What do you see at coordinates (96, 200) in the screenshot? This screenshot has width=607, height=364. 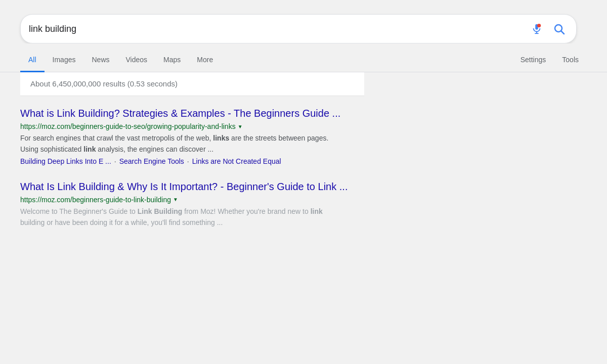 I see `result-url-2: https://moz.com/beginners-guide-to-link-…` at bounding box center [96, 200].